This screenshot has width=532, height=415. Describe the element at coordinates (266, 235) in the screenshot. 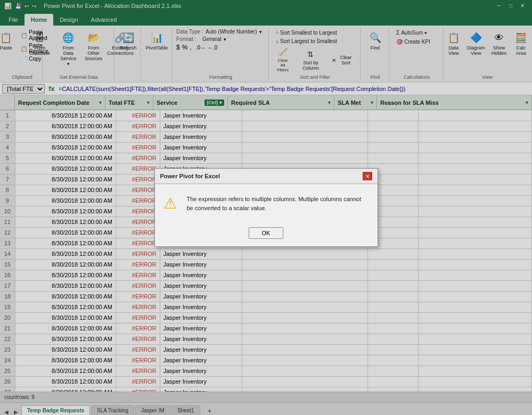

I see `dialog-footer: OK` at that location.